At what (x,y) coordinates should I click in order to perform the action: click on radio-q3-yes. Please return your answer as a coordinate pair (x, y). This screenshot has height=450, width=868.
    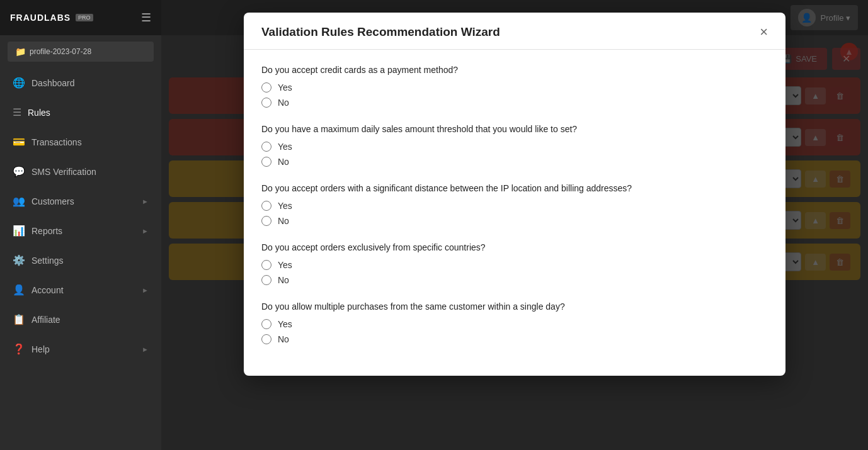
    Looking at the image, I should click on (266, 206).